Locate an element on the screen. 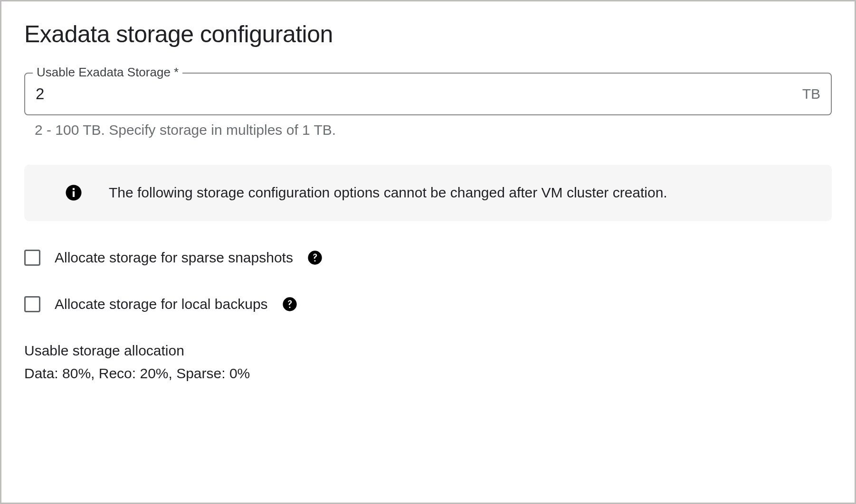 The height and width of the screenshot is (504, 856). usable-storage-label: Usable Exadata Storage * is located at coordinates (107, 72).